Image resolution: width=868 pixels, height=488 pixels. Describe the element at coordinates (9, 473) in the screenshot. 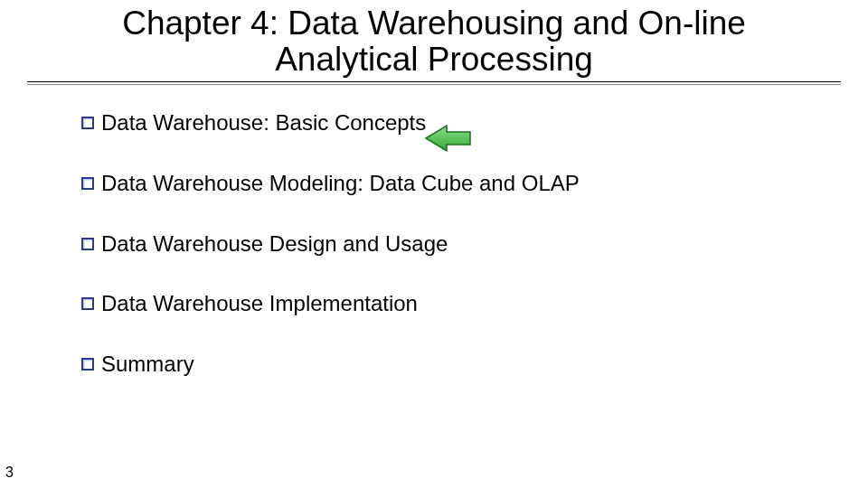

I see `page-number: 3` at that location.